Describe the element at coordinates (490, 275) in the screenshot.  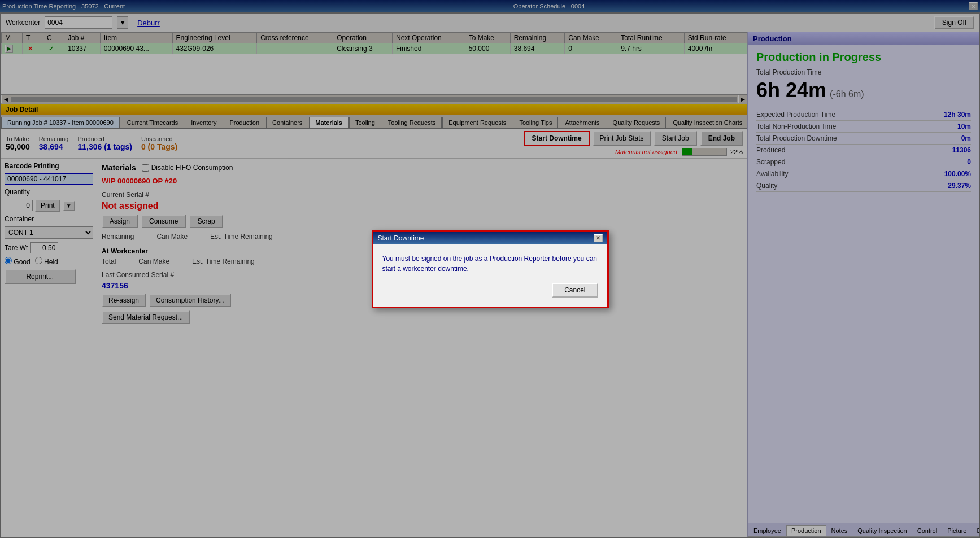
I see `modal-body: You must be signed on the job as a Produ…` at that location.